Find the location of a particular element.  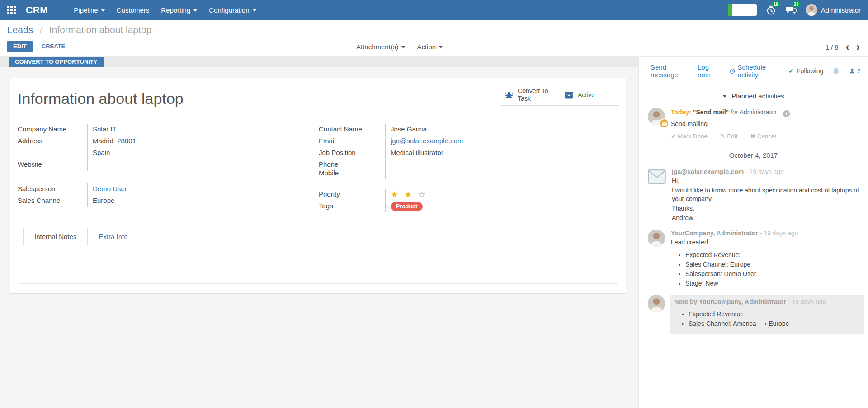

mobile-value is located at coordinates (502, 174).